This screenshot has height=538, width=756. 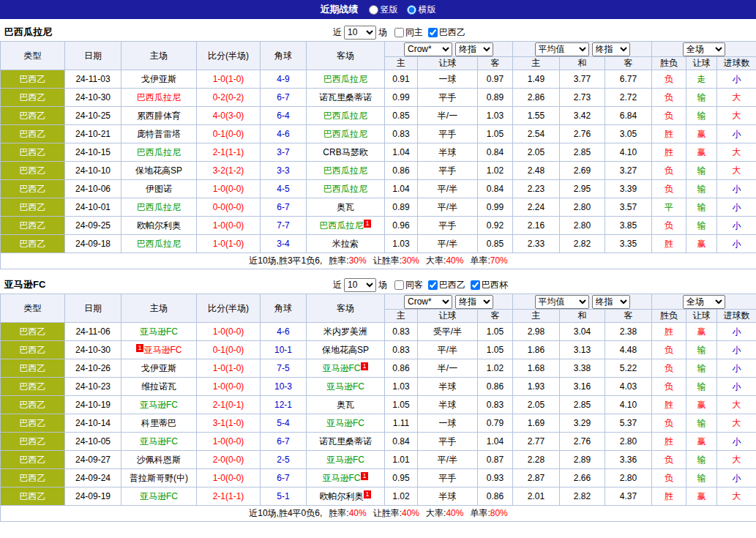 I want to click on score-cell: 1-0(1-0), so click(x=228, y=244).